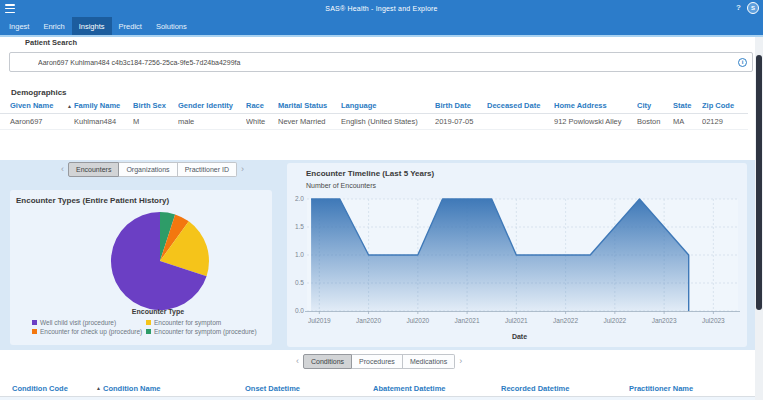  I want to click on legend-item-encounter-for-symptom: Encounter for symptom, so click(202, 322).